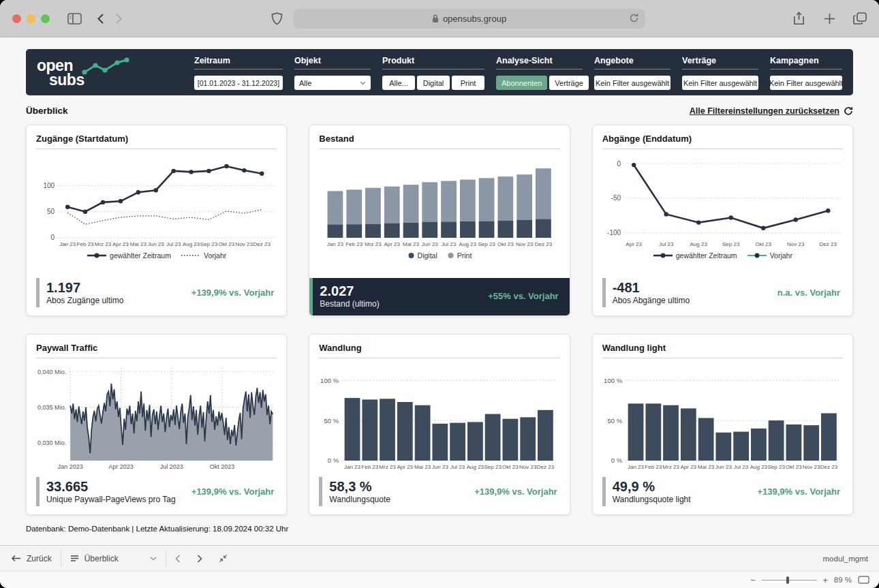 The height and width of the screenshot is (588, 879). Describe the element at coordinates (31, 559) in the screenshot. I see `back-nav-button: Zurück` at that location.